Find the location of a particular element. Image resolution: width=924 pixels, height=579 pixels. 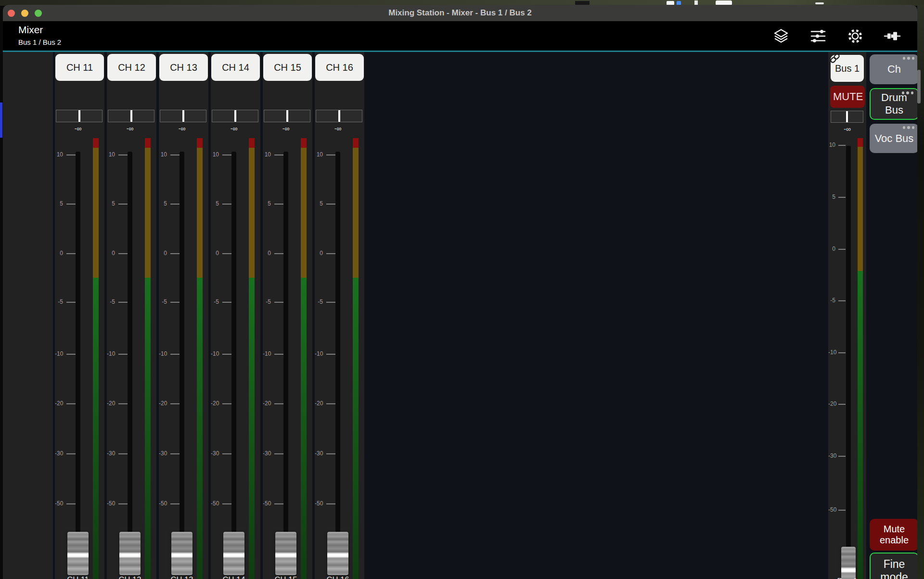

gear-icon is located at coordinates (855, 36).